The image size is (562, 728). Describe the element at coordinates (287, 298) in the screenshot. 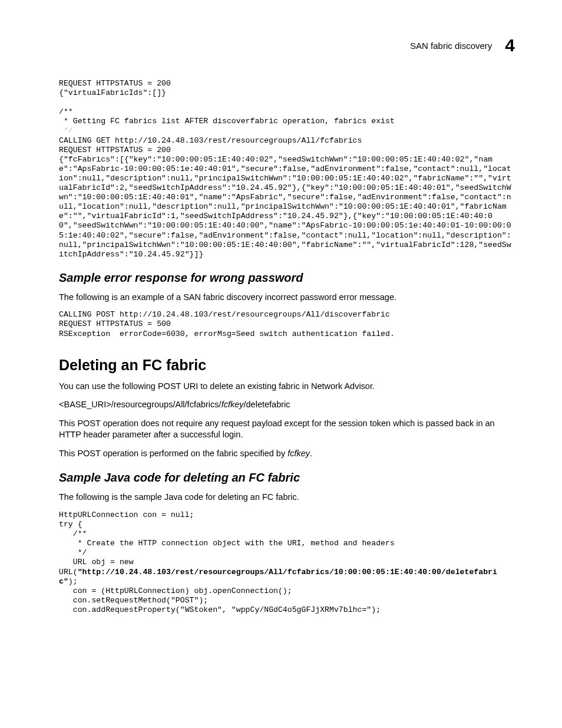

I see `paragraph: The following is an example of a SAN fab…` at that location.